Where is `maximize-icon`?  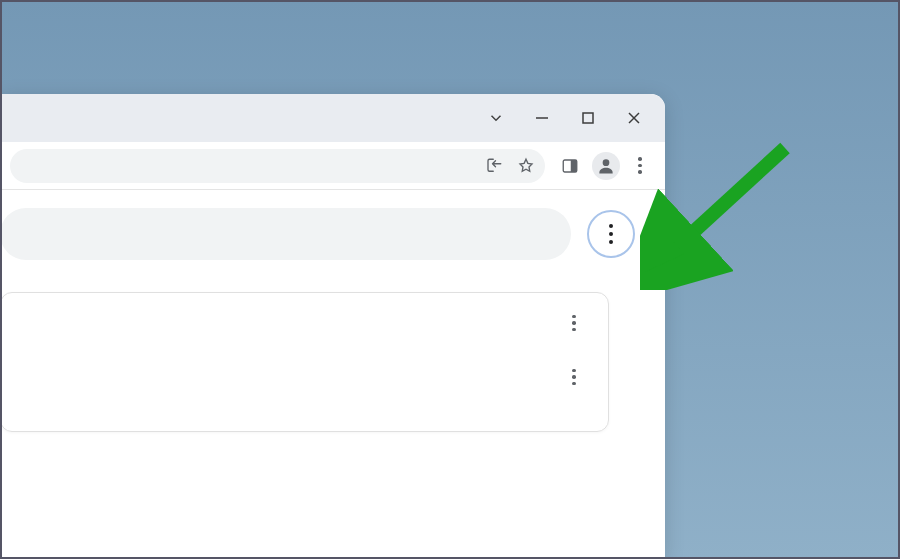 maximize-icon is located at coordinates (588, 118).